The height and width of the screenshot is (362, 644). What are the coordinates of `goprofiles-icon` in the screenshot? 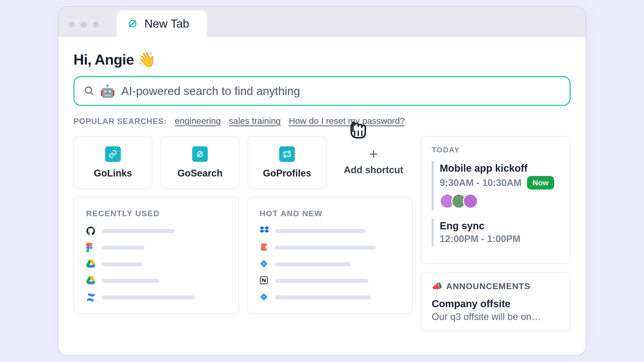 It's located at (287, 154).